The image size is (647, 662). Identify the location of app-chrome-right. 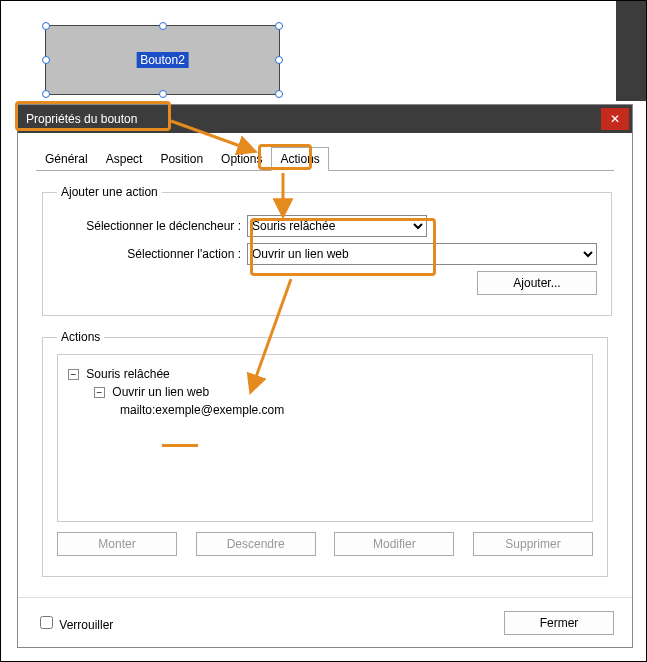
(631, 51).